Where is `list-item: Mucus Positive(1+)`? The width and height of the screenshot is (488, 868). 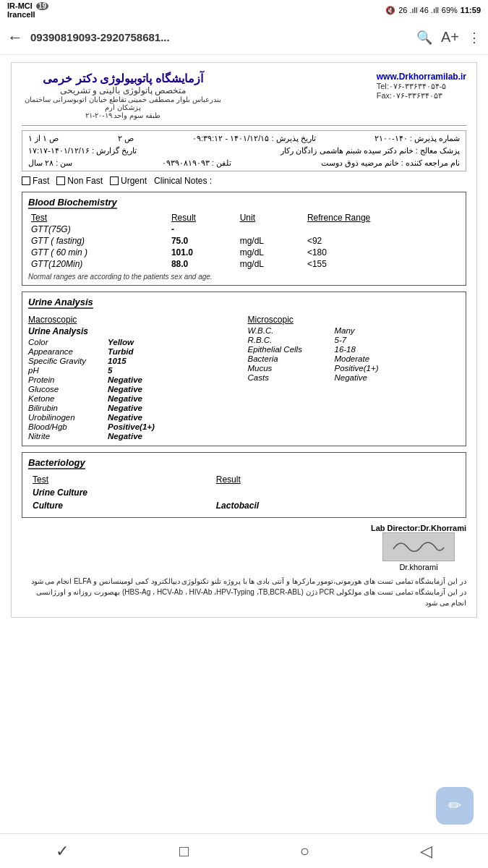
list-item: Mucus Positive(1+) is located at coordinates (354, 368).